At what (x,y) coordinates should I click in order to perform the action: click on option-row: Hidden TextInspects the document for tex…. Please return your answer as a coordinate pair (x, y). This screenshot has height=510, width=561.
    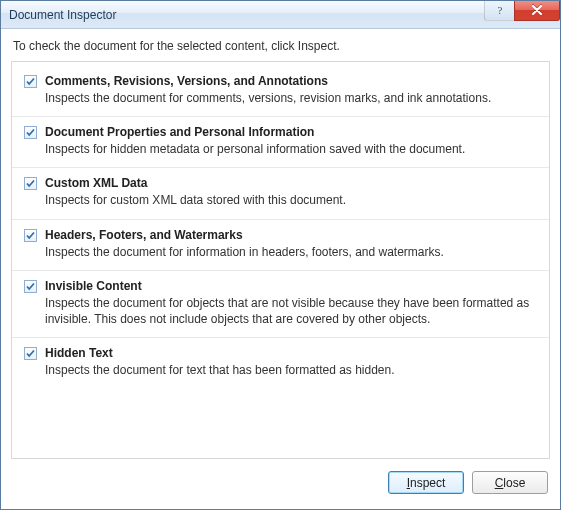
    Looking at the image, I should click on (280, 363).